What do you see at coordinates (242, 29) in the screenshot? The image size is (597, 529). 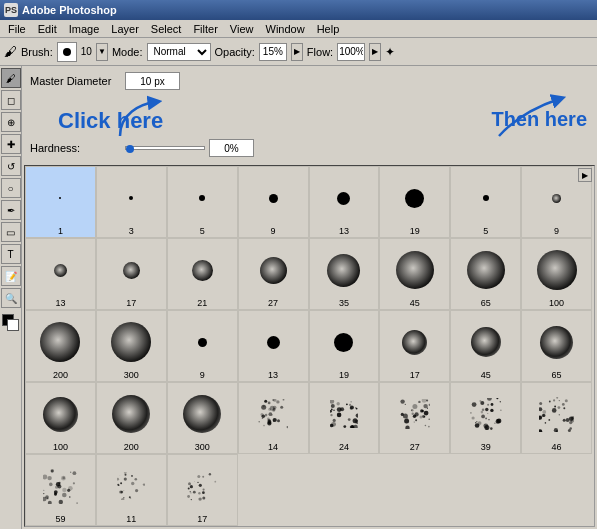 I see `menu-view: View` at bounding box center [242, 29].